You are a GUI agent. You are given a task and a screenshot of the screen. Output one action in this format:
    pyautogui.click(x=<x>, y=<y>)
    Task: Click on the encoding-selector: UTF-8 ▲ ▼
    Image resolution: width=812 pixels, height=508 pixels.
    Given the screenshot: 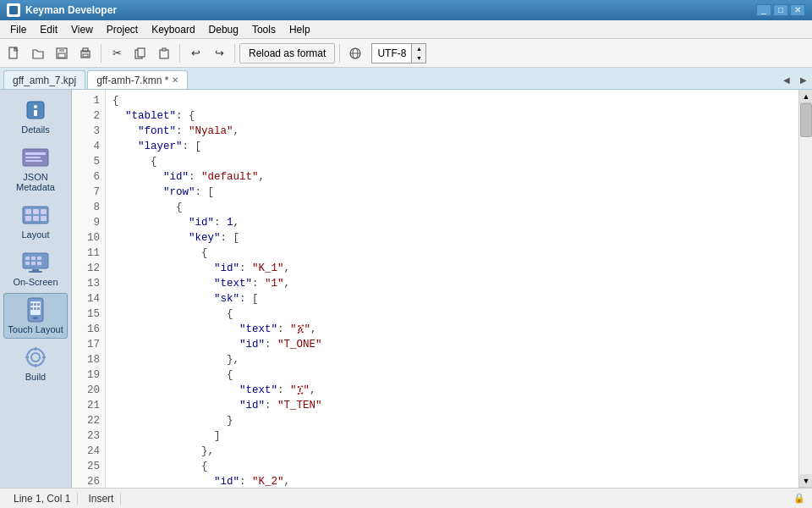 What is the action you would take?
    pyautogui.click(x=399, y=53)
    